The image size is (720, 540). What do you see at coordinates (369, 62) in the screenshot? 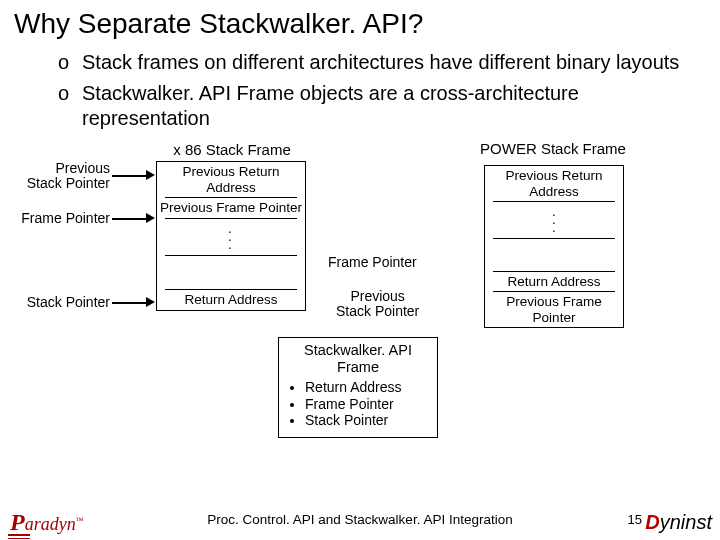
I see `bullet-item: o Stack frames on different architecture…` at bounding box center [369, 62].